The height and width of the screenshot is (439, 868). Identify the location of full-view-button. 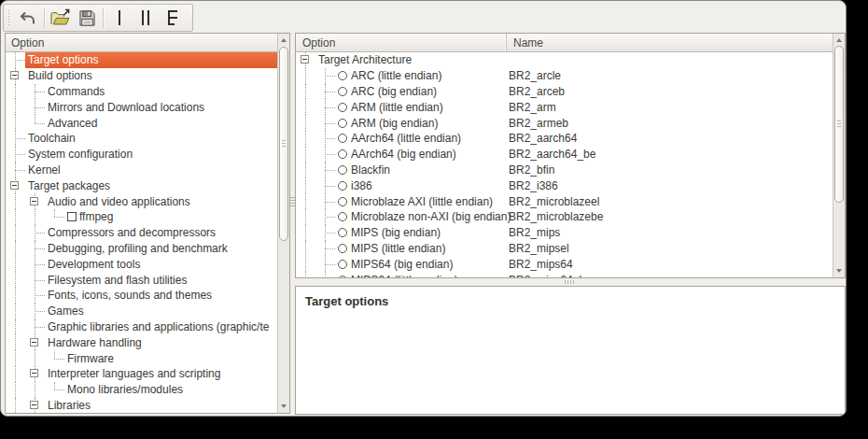
(172, 18).